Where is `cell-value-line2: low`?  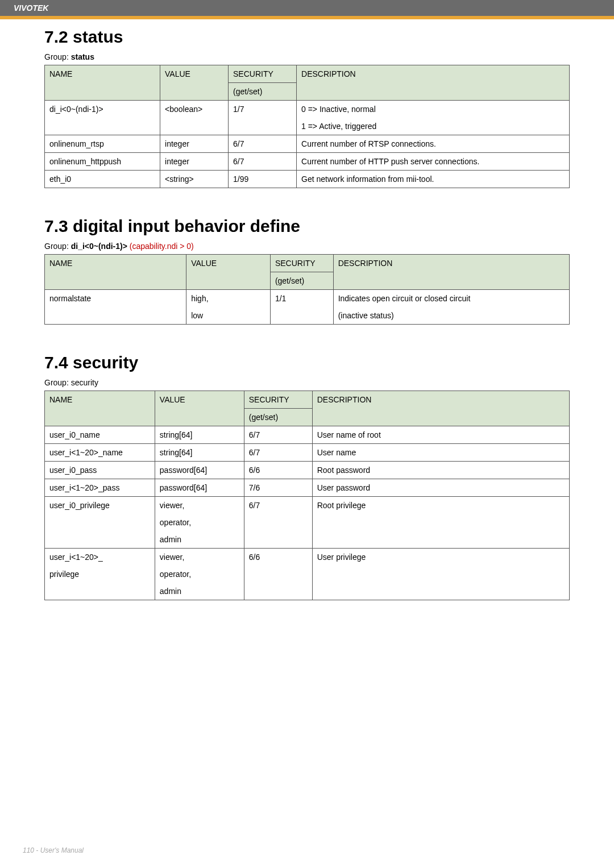
cell-value-line2: low is located at coordinates (229, 316).